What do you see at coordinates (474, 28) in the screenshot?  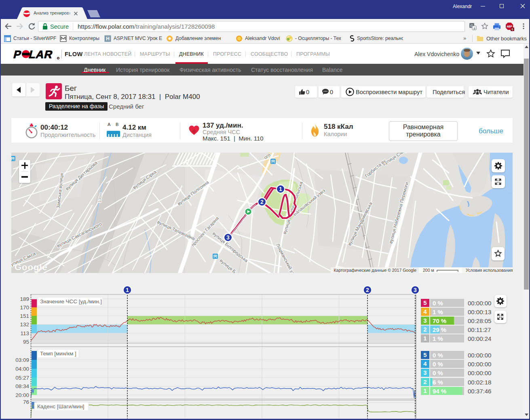 I see `svg-text: த` at bounding box center [474, 28].